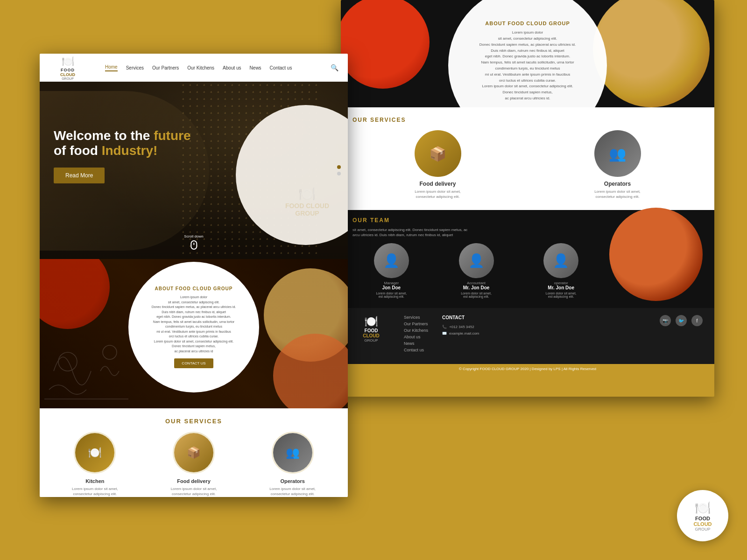  I want to click on right-services-section: OUR SERVICES 📦 Food delivery Lorem ipsum…, so click(528, 159).